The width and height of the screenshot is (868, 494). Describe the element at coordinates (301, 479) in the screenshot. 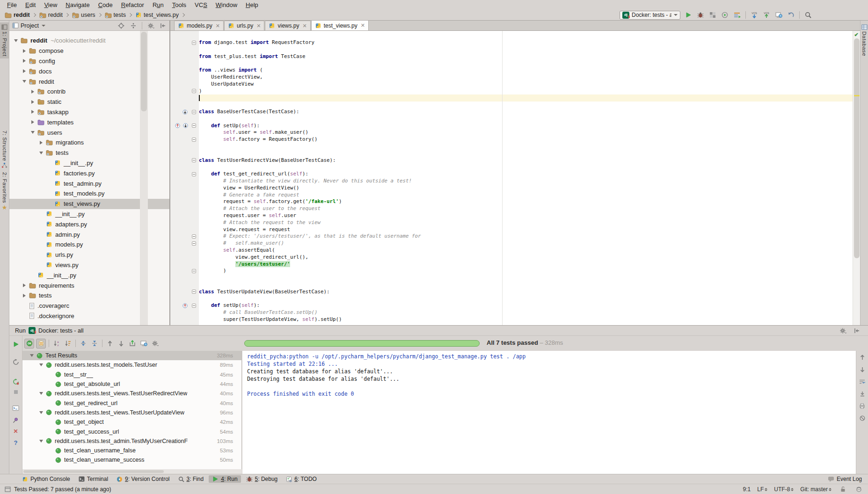

I see `tool-window-button-6-todo: 6: TODO` at that location.